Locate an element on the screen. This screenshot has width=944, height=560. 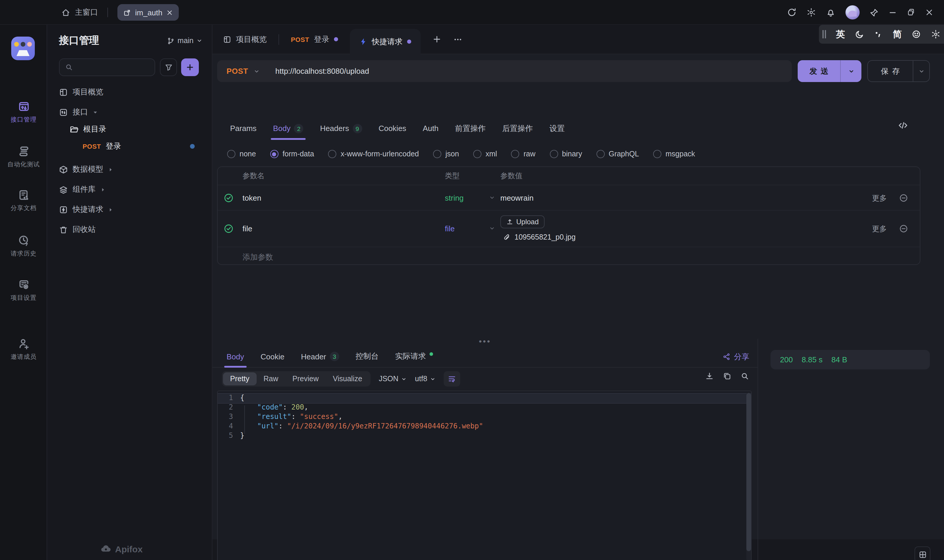
emoji-icon is located at coordinates (916, 34).